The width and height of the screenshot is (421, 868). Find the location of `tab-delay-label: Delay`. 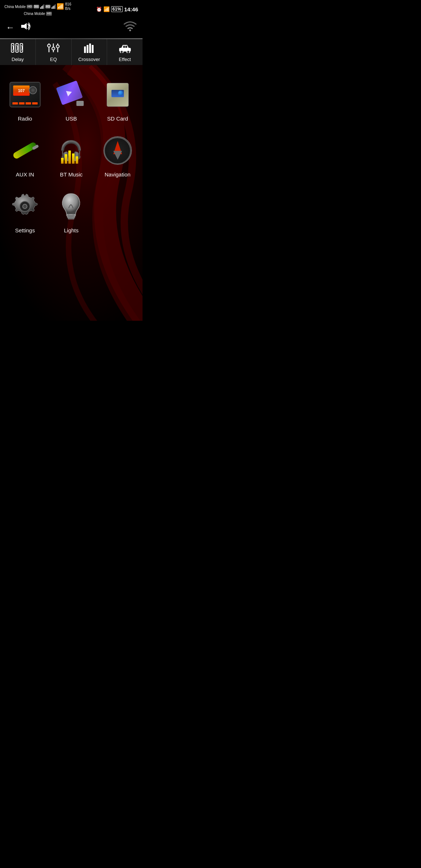

tab-delay-label: Delay is located at coordinates (18, 59).